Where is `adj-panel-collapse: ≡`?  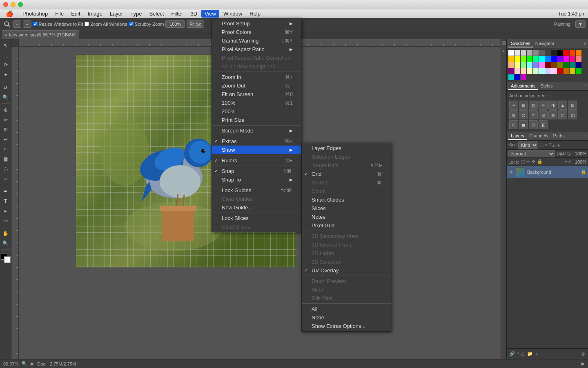 adj-panel-collapse: ≡ is located at coordinates (585, 86).